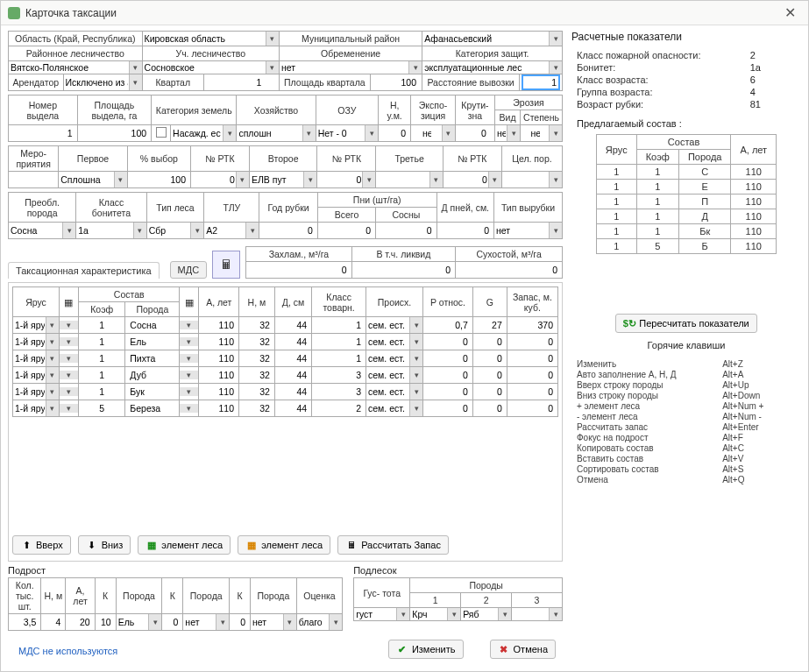 Image resolution: width=809 pixels, height=672 pixels. What do you see at coordinates (172, 622) in the screenshot?
I see `pr-k1` at bounding box center [172, 622].